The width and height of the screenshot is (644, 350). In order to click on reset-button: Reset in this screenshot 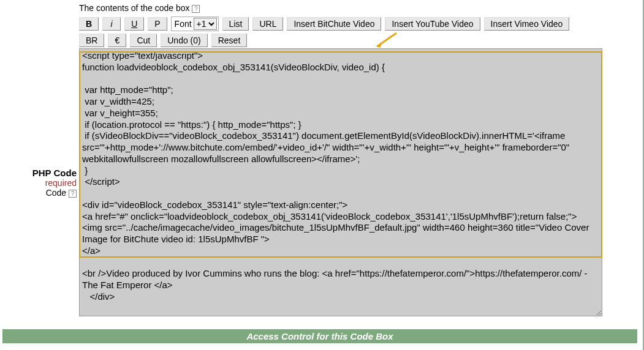, I will do `click(229, 40)`.